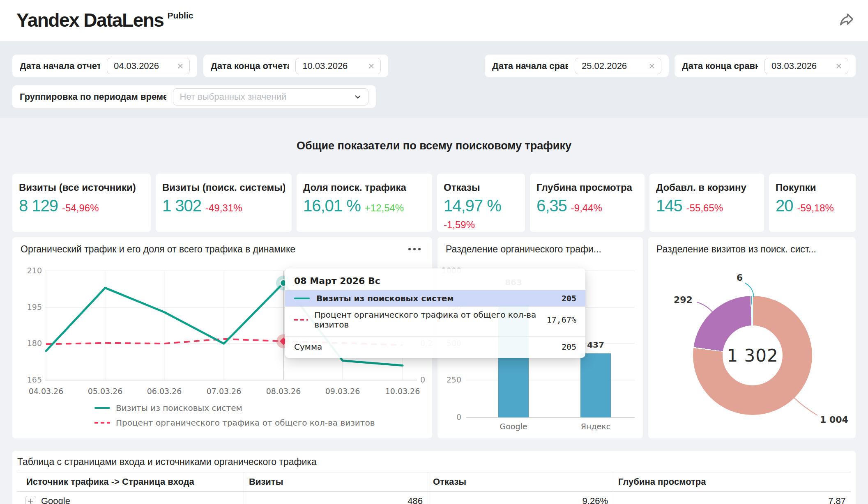  I want to click on date-input-report-start: 04.03.2026, so click(148, 66).